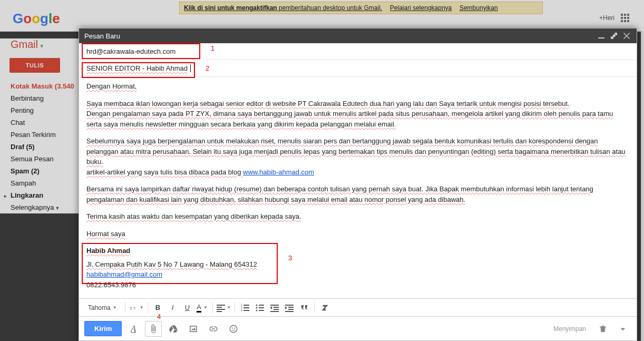 The image size is (644, 341). Describe the element at coordinates (358, 36) in the screenshot. I see `compose-titlebar: Pesan Baru` at that location.